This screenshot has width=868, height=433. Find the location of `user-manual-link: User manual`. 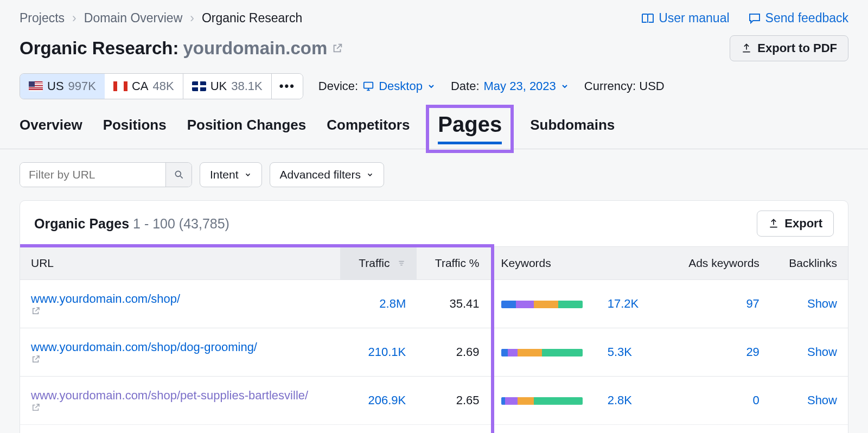

user-manual-link: User manual is located at coordinates (685, 18).